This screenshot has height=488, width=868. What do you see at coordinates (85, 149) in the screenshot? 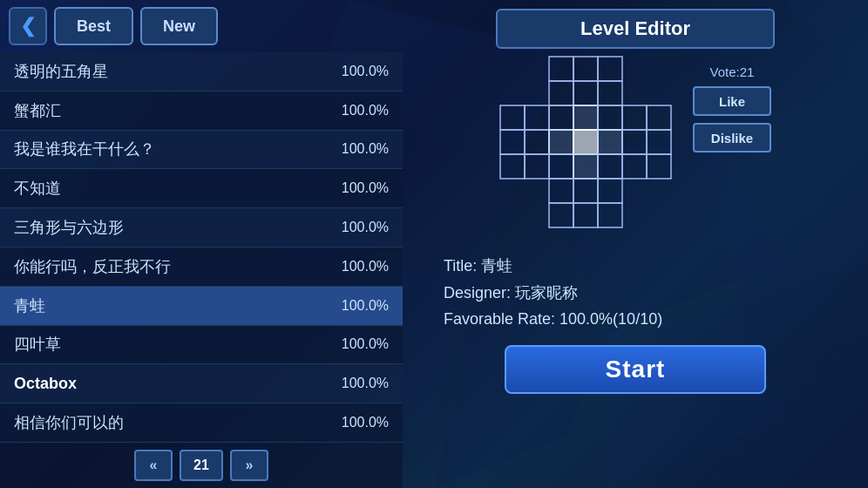
I see `level-name: 我是谁我在干什么？` at bounding box center [85, 149].